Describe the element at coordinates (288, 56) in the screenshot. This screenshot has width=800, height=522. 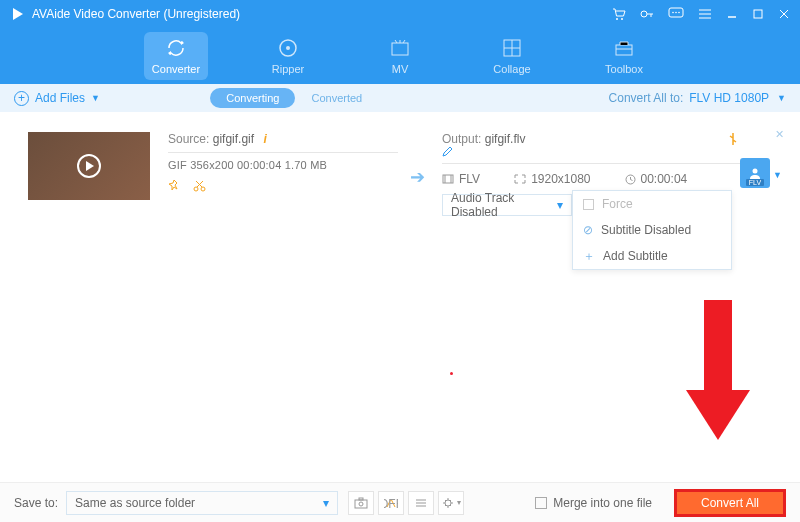
I see `nav-ripper: Ripper` at that location.